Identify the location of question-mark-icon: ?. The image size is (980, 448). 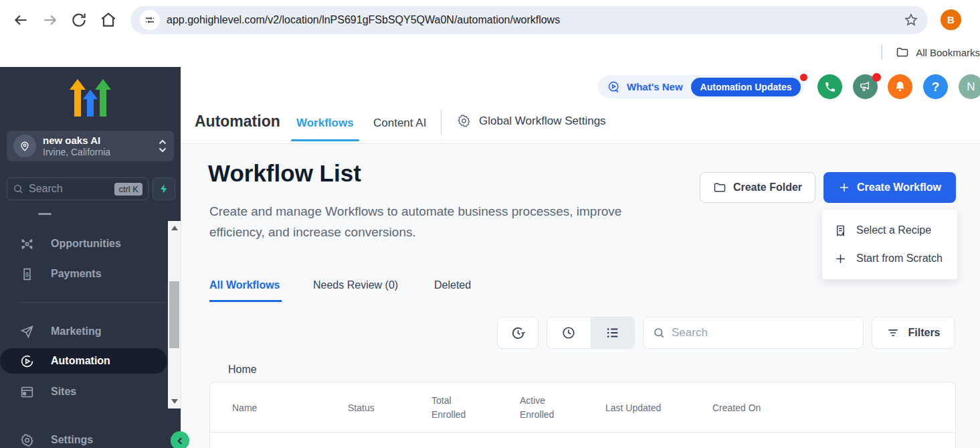
(936, 87).